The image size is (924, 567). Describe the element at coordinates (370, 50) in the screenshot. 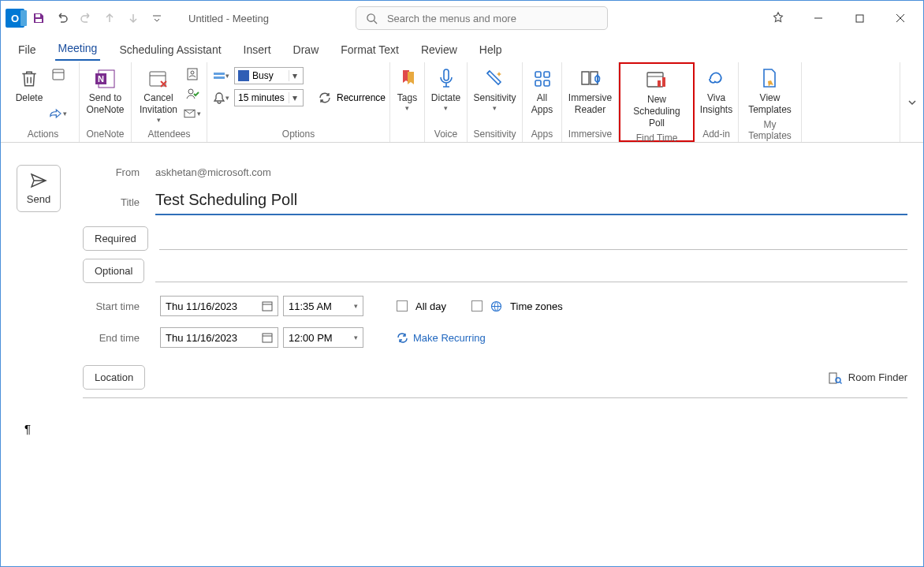

I see `tab-format-text: Format Text` at that location.